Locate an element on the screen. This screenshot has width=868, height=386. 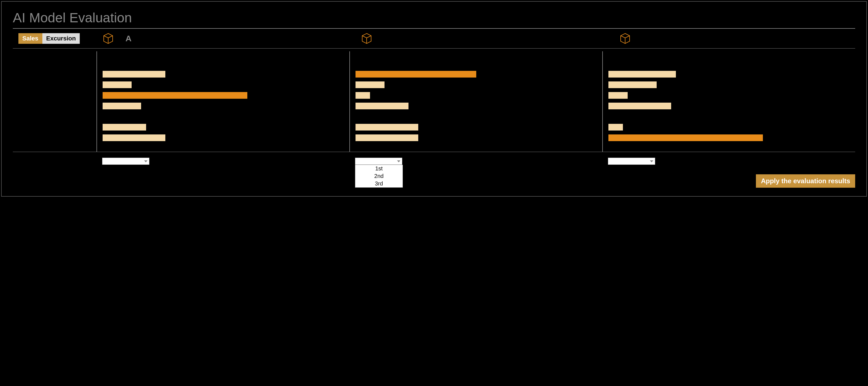
rank-dropdown-b is located at coordinates (379, 161).